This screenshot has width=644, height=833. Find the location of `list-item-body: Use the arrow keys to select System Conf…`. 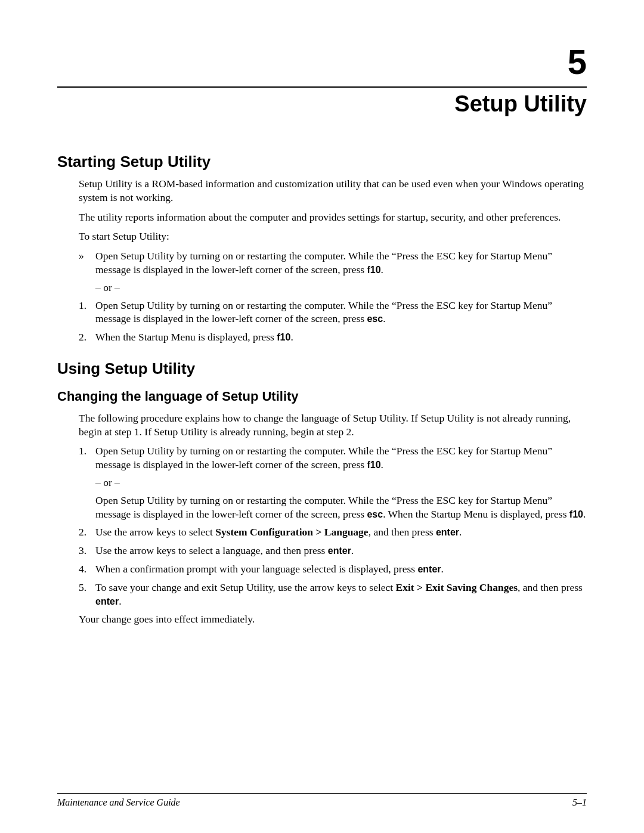

list-item-body: Use the arrow keys to select System Conf… is located at coordinates (341, 532).